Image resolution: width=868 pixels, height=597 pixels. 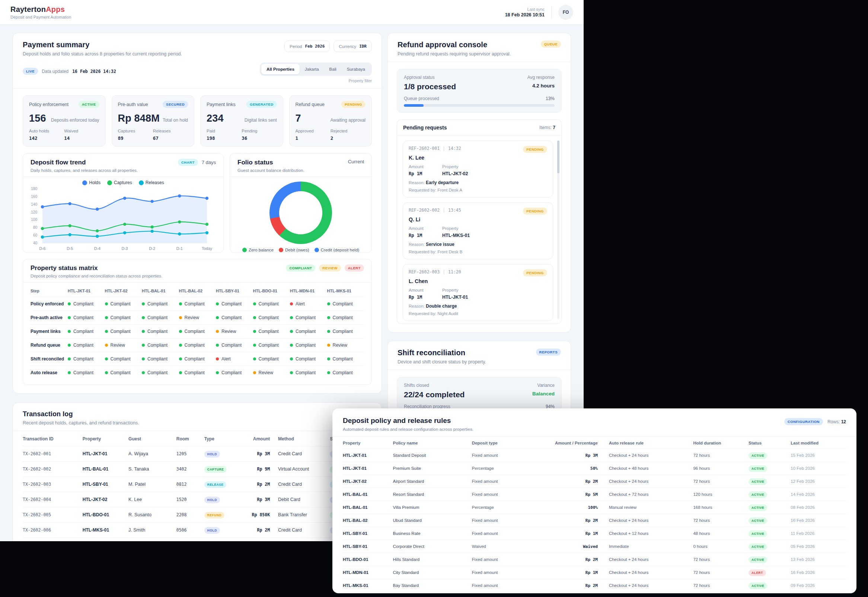 I want to click on table-row: HTL-MKS-01Executive FloorPercentage30%Ch…, so click(x=594, y=593).